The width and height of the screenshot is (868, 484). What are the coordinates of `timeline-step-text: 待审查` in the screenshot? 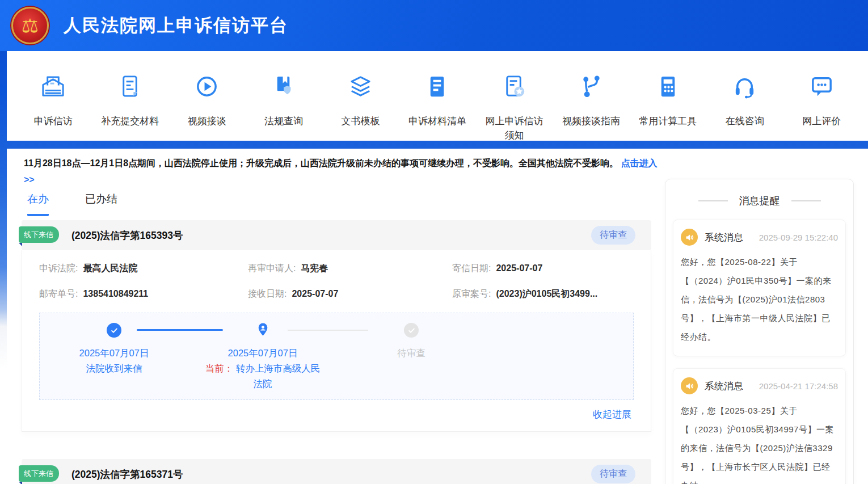 It's located at (411, 353).